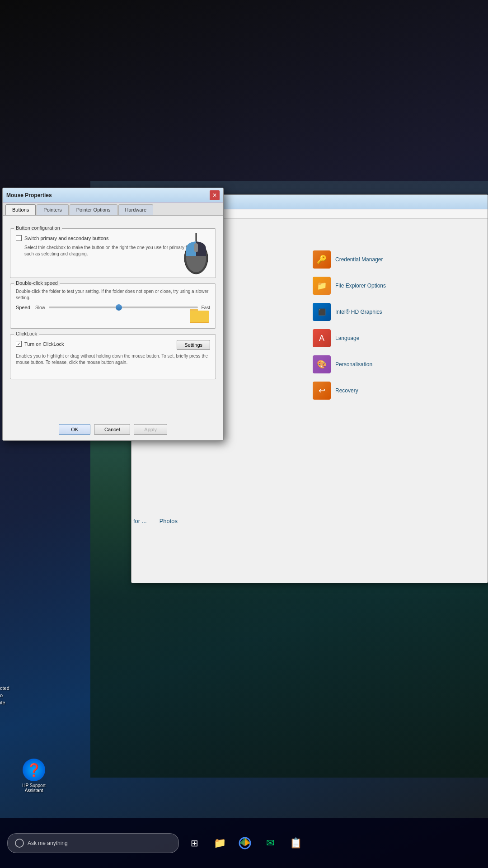 The image size is (488, 868). What do you see at coordinates (199, 315) in the screenshot?
I see `folder-svg` at bounding box center [199, 315].